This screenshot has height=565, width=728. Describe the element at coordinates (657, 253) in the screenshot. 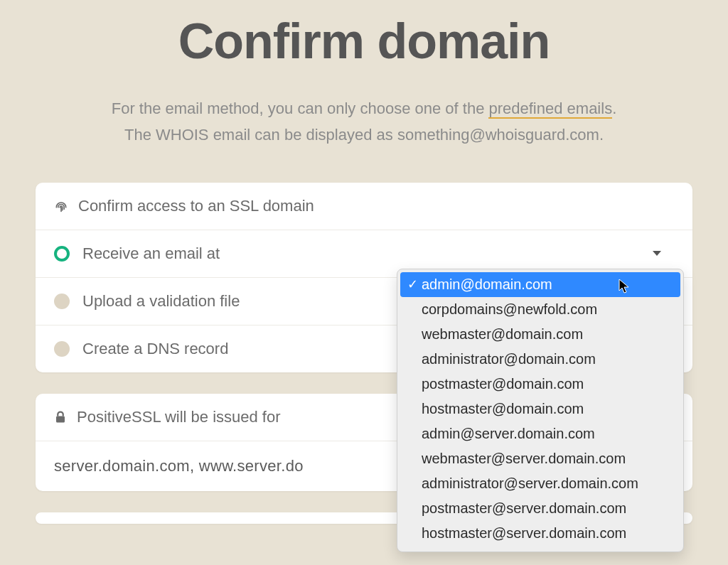

I see `chevron-down-icon` at that location.